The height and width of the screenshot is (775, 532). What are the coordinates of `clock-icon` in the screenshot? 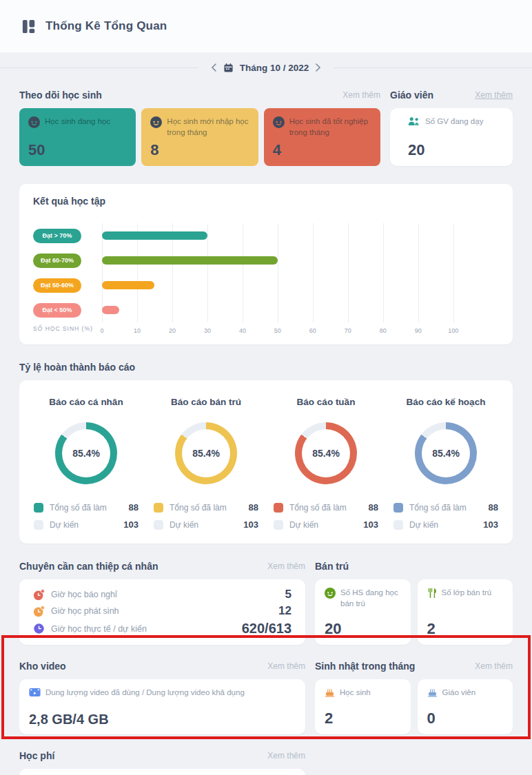 It's located at (39, 628).